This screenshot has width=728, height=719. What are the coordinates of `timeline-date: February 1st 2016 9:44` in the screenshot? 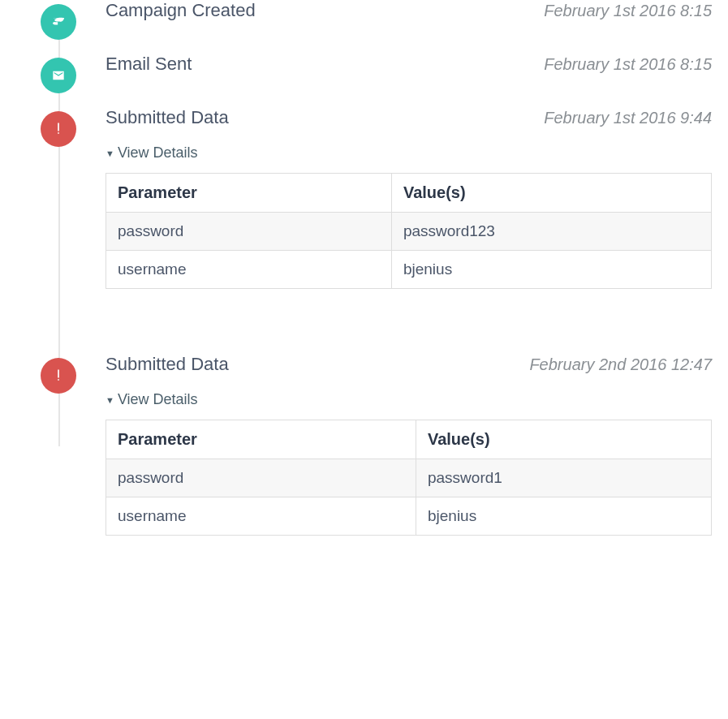 It's located at (628, 118).